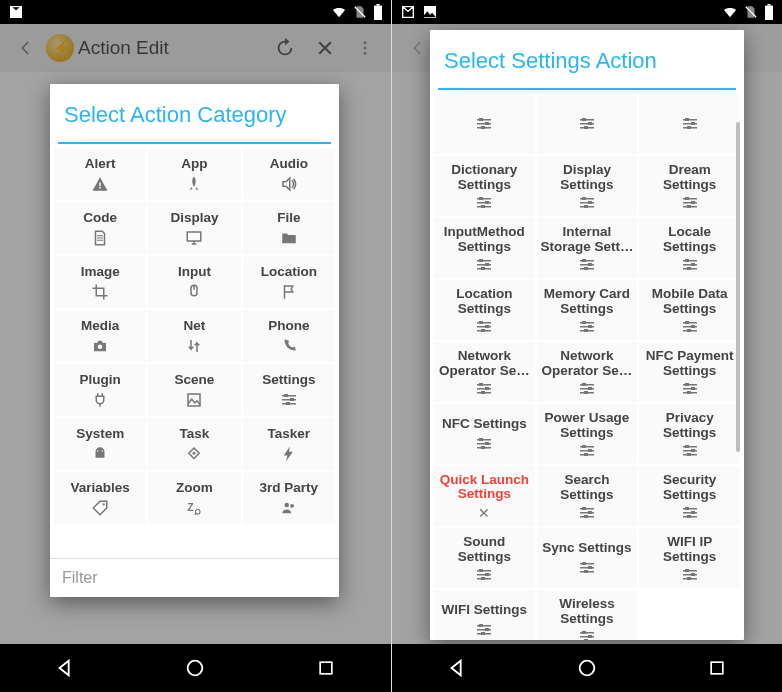  I want to click on internal-storage-sett-item: Internal Storage Sett…, so click(588, 248).